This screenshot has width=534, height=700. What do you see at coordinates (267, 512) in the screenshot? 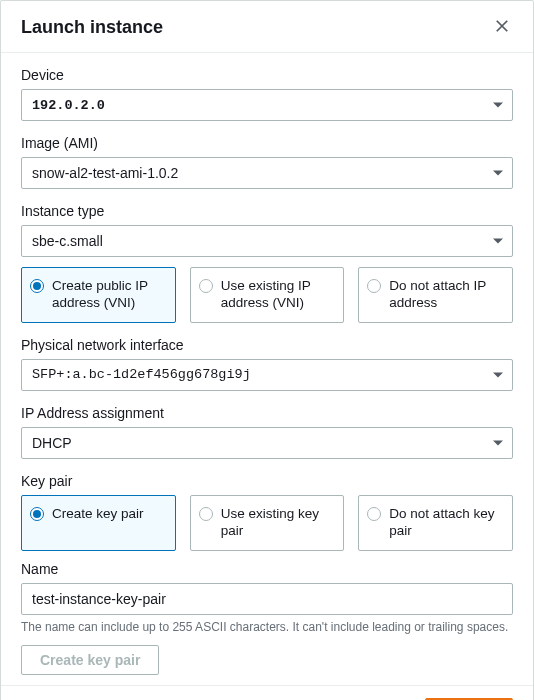
I see `key-pair-field: Key pair Create key pair Use existing ke…` at bounding box center [267, 512].